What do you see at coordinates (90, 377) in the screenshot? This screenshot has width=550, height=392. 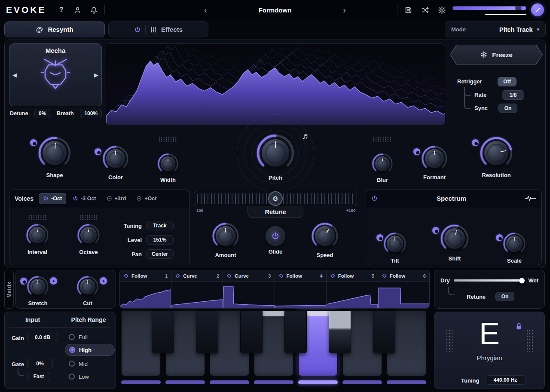 I see `range-option-low: Low` at bounding box center [90, 377].